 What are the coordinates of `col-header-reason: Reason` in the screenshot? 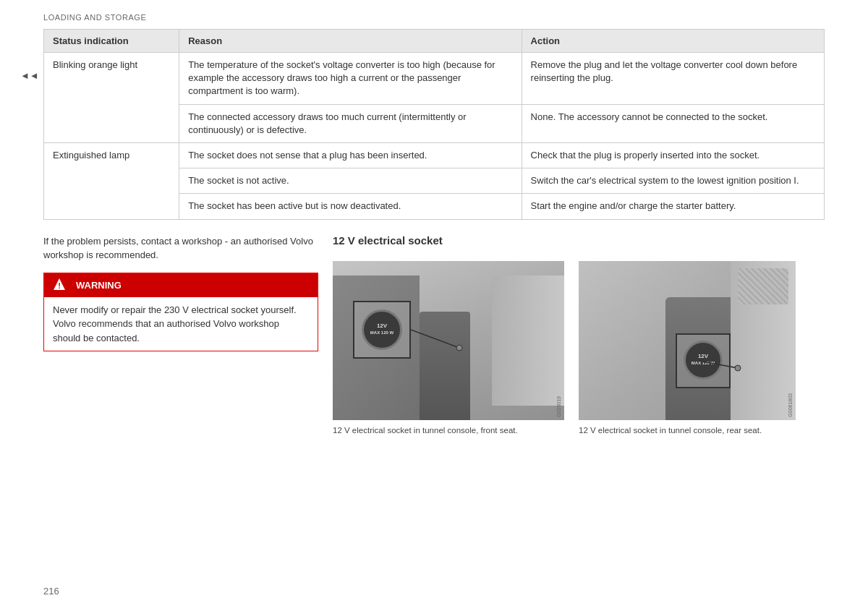 It's located at (350, 41).